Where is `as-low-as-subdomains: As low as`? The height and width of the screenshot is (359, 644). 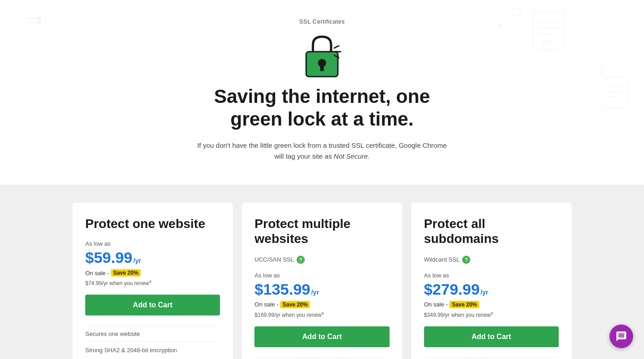 as-low-as-subdomains: As low as is located at coordinates (492, 276).